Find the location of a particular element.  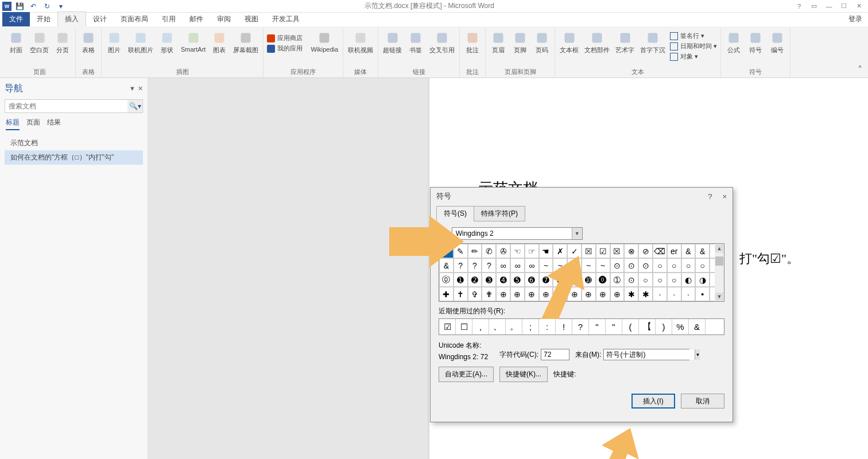

nav-item-0: 示范文档 is located at coordinates (73, 143).